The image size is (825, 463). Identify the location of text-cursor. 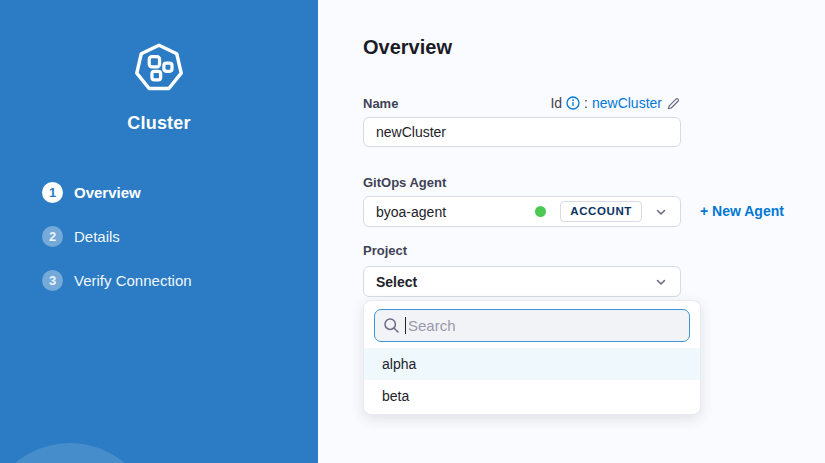
(406, 326).